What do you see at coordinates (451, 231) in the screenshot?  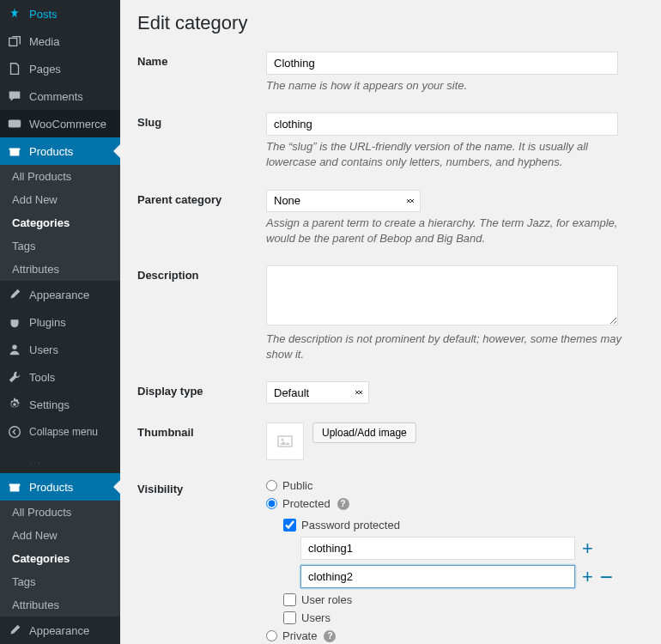 I see `parent-description: Assign a parent term to create a hierarc…` at bounding box center [451, 231].